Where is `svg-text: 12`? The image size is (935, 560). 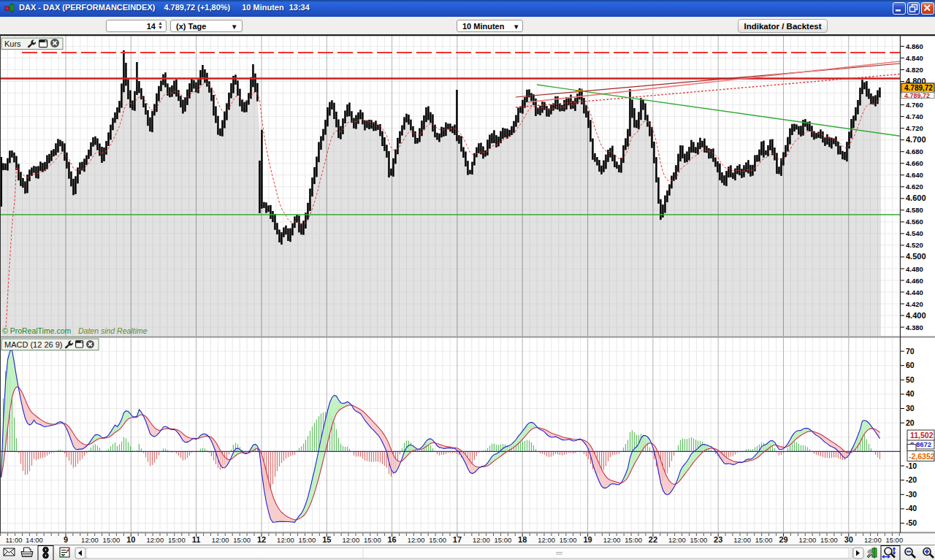 svg-text: 12 is located at coordinates (262, 540).